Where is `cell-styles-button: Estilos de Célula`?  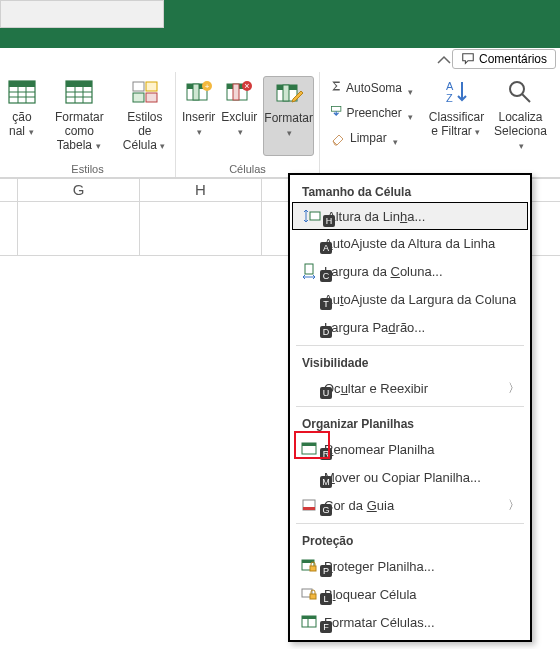
cell-styles-button: Estilos de Célula is located at coordinates (145, 116).